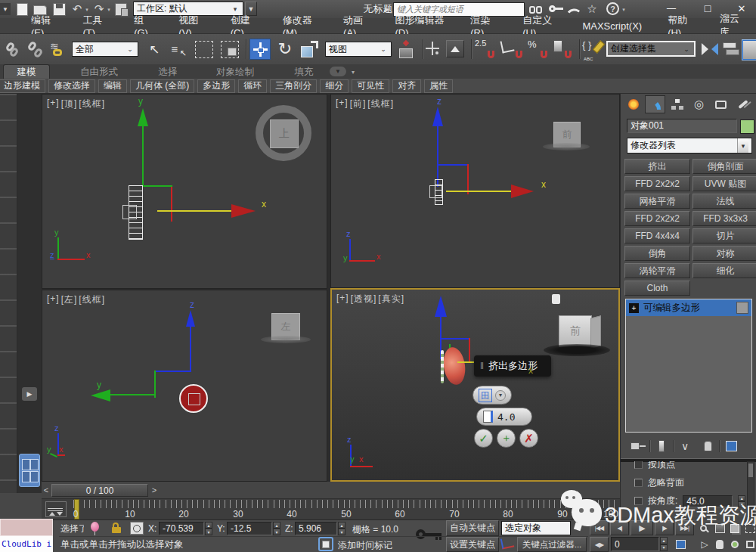 The height and width of the screenshot is (552, 756). Describe the element at coordinates (406, 49) in the screenshot. I see `use-pivot-point-icon` at that location.